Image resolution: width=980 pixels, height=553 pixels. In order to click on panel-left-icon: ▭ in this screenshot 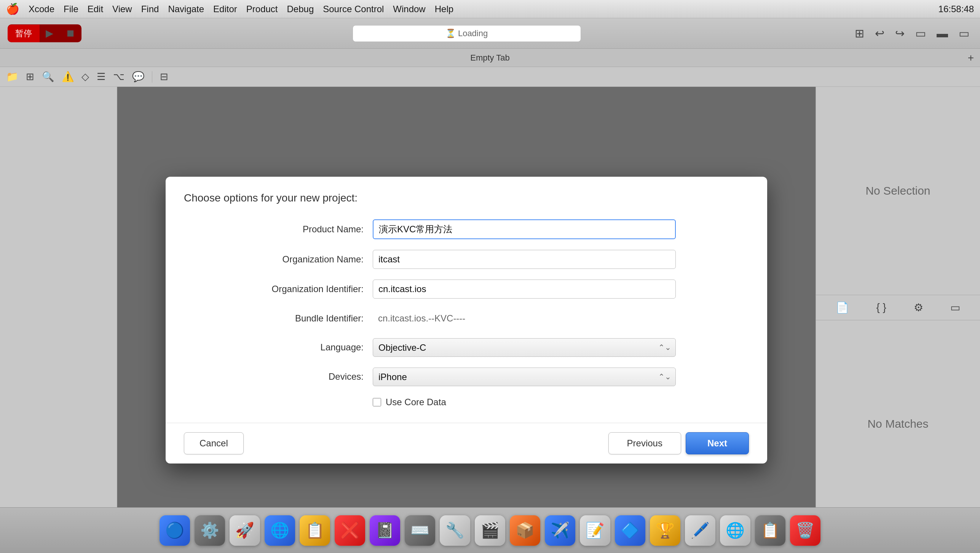, I will do `click(921, 34)`.